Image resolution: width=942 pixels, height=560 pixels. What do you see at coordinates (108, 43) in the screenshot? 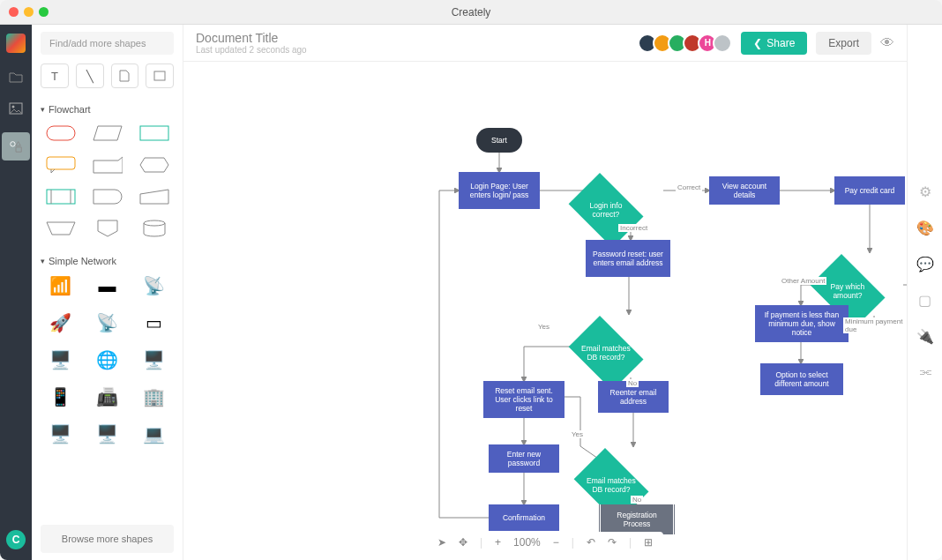
I see `shape-search-input: Find/add more shapes` at bounding box center [108, 43].